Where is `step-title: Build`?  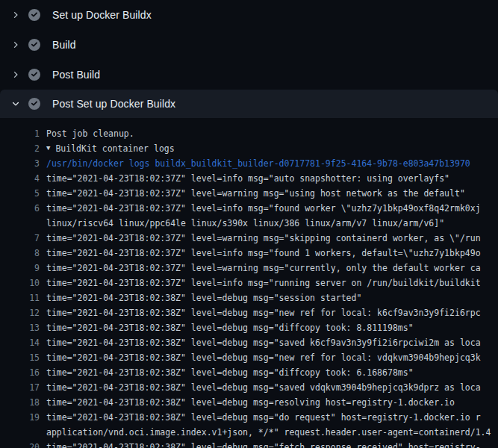 step-title: Build is located at coordinates (64, 45).